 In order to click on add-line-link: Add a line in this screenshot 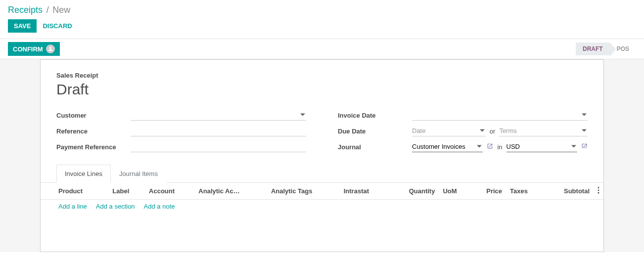, I will do `click(73, 207)`.